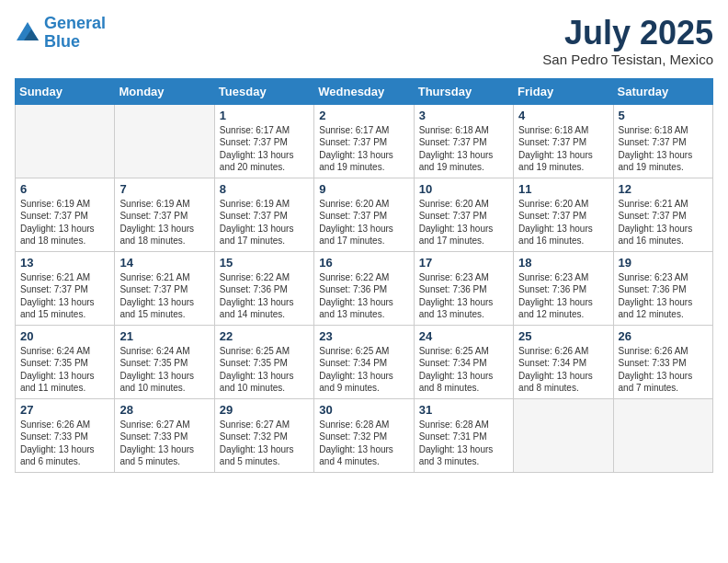 The height and width of the screenshot is (563, 728). Describe the element at coordinates (664, 263) in the screenshot. I see `day-number: 19` at that location.